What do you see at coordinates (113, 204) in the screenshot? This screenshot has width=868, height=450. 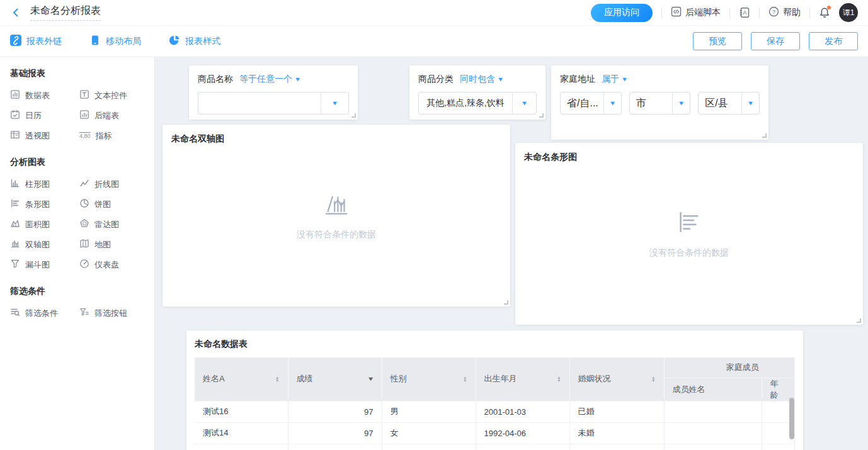 I see `sidebar-item-pie-chart: 饼图` at bounding box center [113, 204].